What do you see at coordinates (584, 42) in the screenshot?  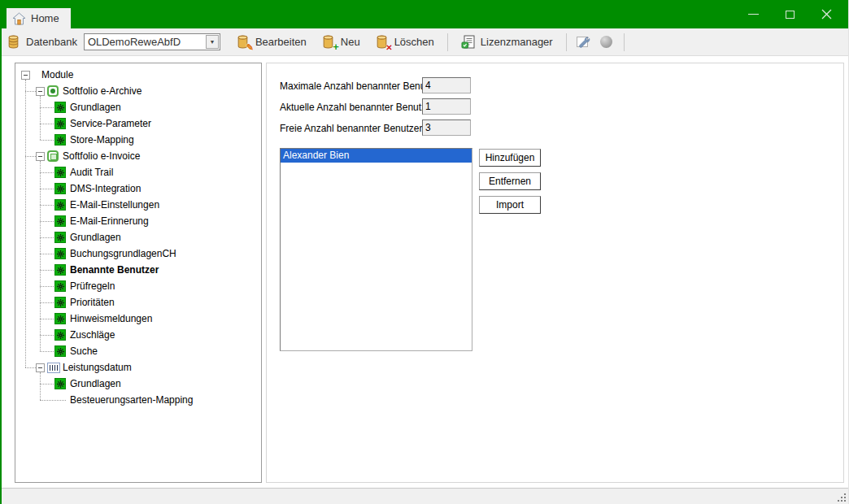 I see `tools-button` at bounding box center [584, 42].